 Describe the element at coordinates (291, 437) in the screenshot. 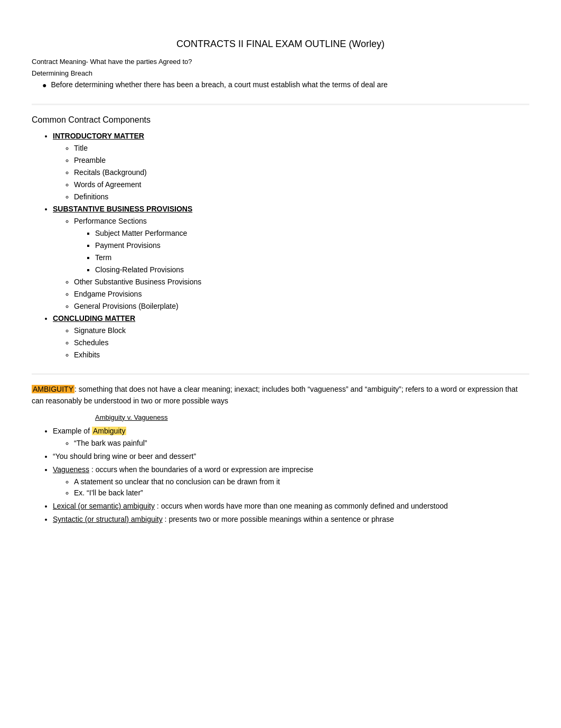

I see `bullet-example-ambiguity: Example of Ambiguity “The bark was painf…` at that location.